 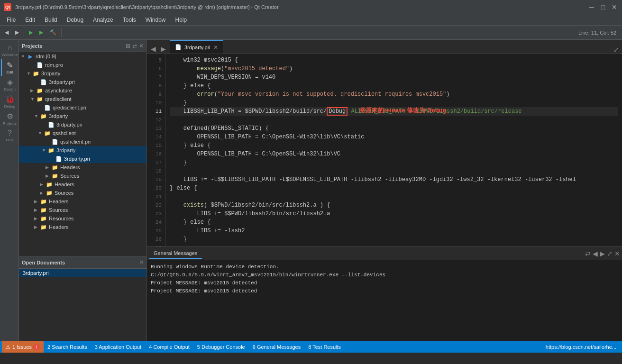 What do you see at coordinates (82, 133) in the screenshot?
I see `tree-item-qsshclient: ▼ 📁 qsshclient` at bounding box center [82, 133].